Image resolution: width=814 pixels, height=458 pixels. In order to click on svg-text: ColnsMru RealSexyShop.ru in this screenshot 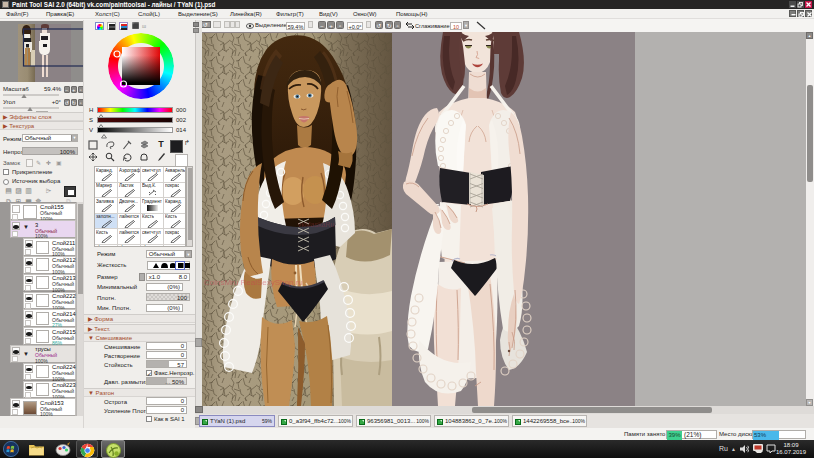, I will do `click(254, 282)`.